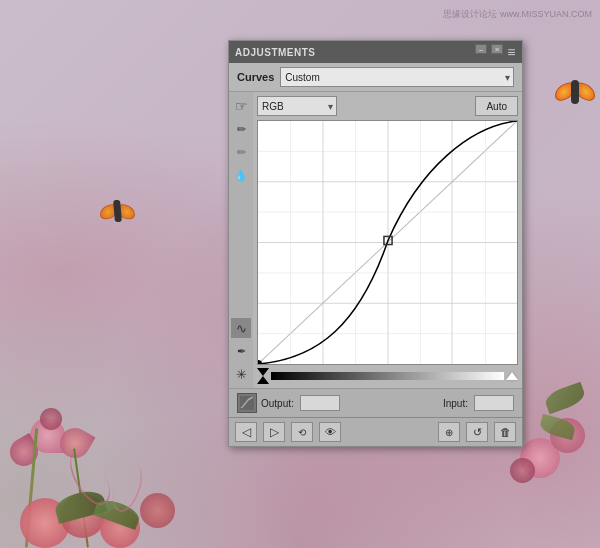 This screenshot has width=600, height=548. What do you see at coordinates (241, 374) in the screenshot?
I see `asterisk-tool: ✳` at bounding box center [241, 374].